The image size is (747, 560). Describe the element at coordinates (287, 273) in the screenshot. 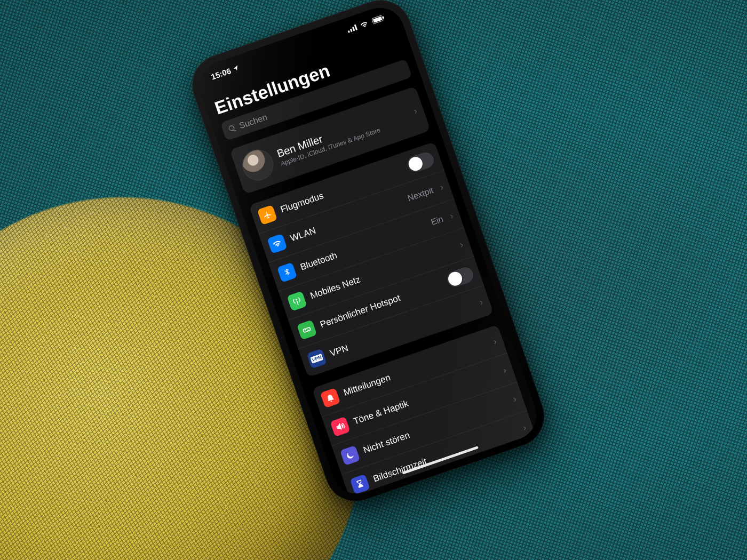

I see `bluetooth-icon` at that location.